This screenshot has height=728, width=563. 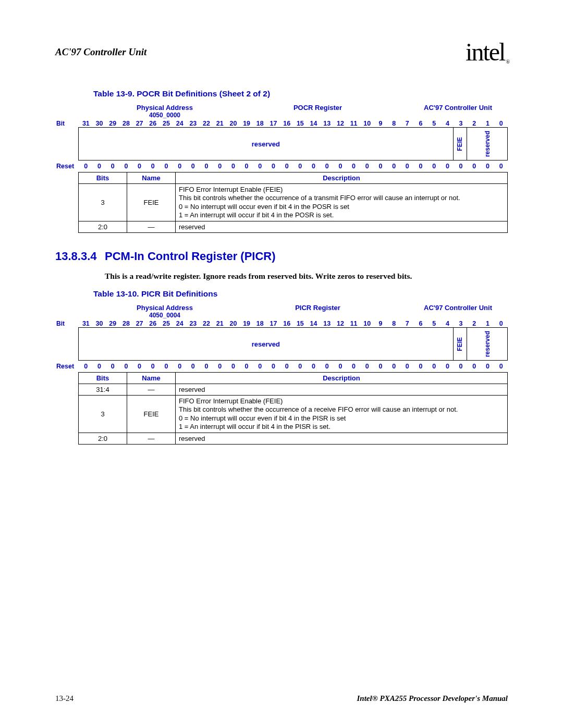 I want to click on bit-number: 4, so click(x=448, y=324).